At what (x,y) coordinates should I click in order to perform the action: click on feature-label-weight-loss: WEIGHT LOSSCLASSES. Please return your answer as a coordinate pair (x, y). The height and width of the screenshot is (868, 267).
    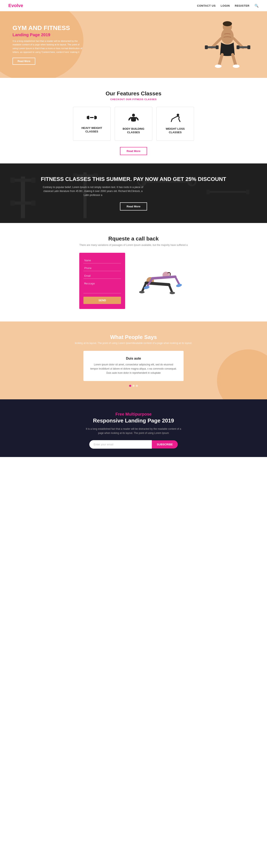
    Looking at the image, I should click on (175, 131).